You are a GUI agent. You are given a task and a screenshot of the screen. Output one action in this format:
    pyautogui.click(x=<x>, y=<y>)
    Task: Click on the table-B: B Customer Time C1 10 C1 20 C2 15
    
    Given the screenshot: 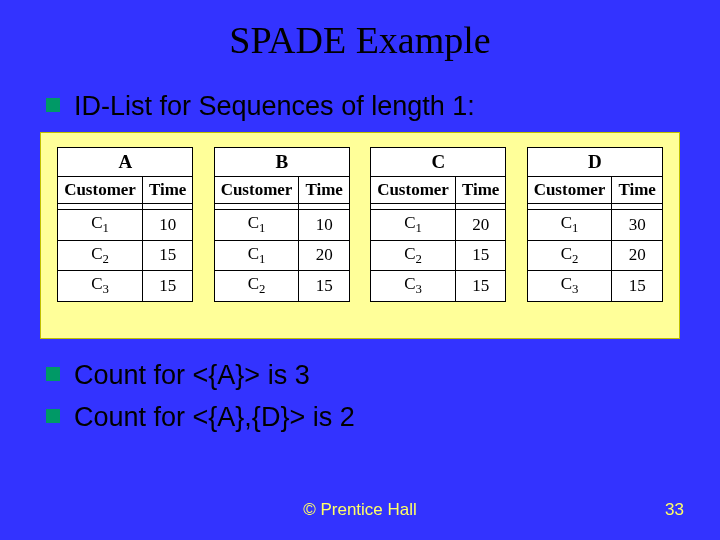 What is the action you would take?
    pyautogui.click(x=282, y=224)
    